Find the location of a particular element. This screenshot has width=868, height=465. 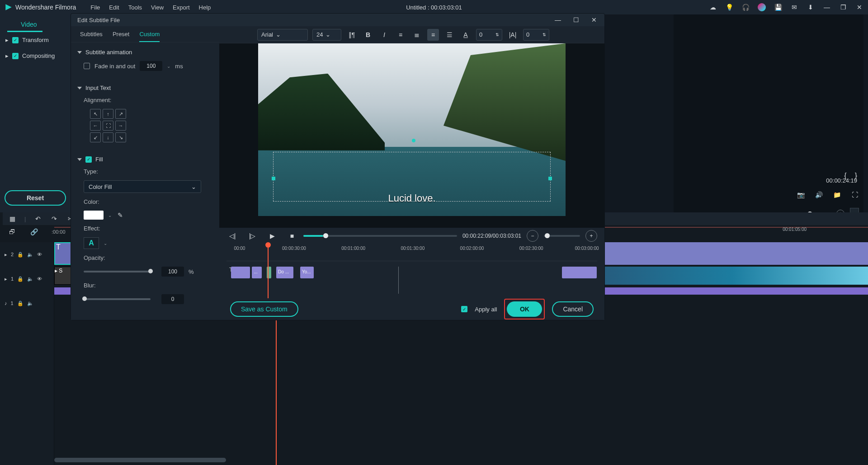

undo-icon: ↶ is located at coordinates (38, 219).